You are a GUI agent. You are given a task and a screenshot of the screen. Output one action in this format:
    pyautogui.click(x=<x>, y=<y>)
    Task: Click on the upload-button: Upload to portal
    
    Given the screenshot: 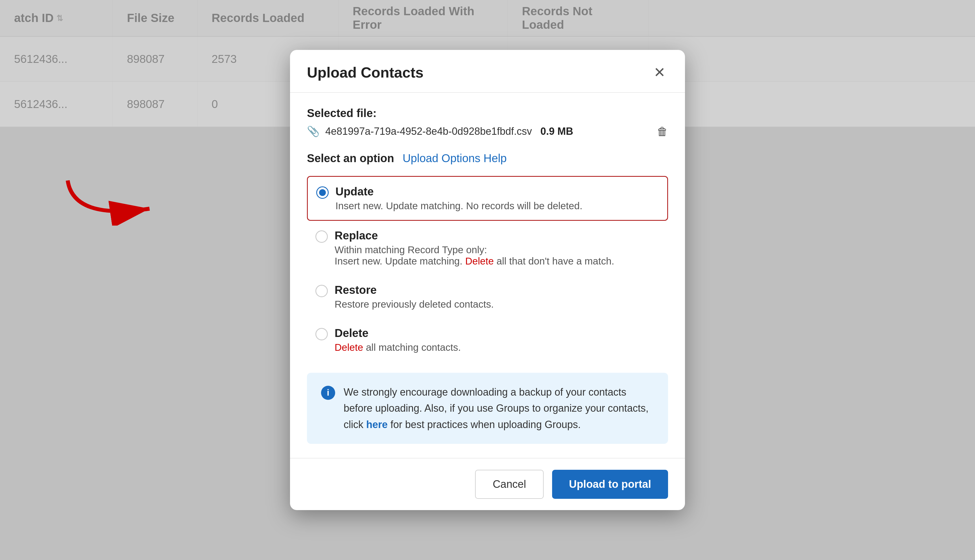 What is the action you would take?
    pyautogui.click(x=610, y=484)
    